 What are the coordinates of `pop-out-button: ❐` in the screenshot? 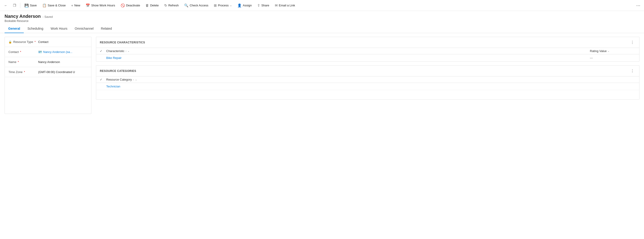 It's located at (14, 5).